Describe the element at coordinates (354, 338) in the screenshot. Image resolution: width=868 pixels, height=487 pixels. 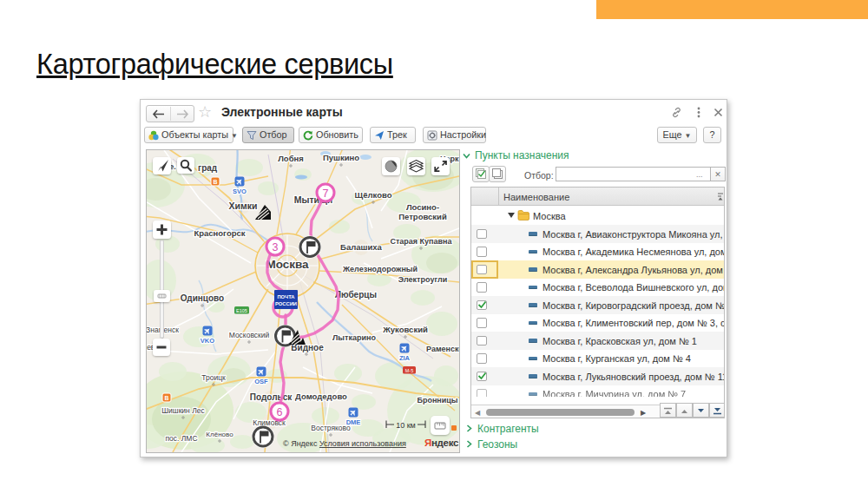
I see `svg-text: Лыткарино` at that location.